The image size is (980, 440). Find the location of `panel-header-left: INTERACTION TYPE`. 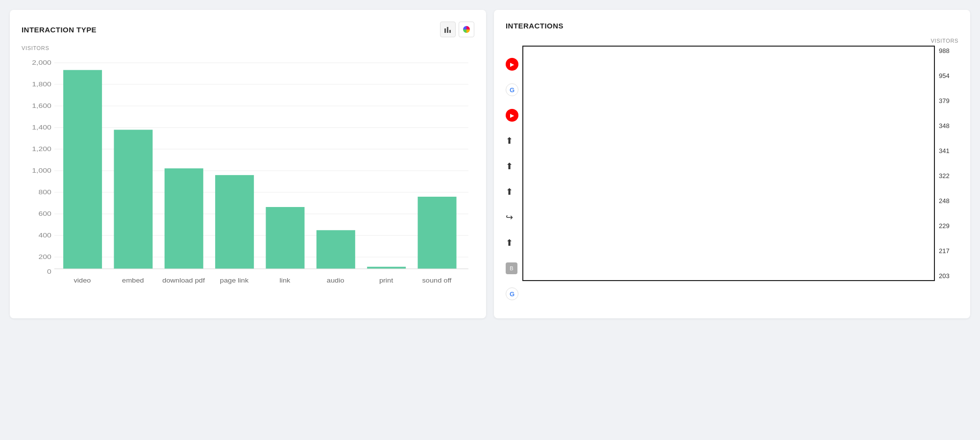

panel-header-left: INTERACTION TYPE is located at coordinates (248, 29).